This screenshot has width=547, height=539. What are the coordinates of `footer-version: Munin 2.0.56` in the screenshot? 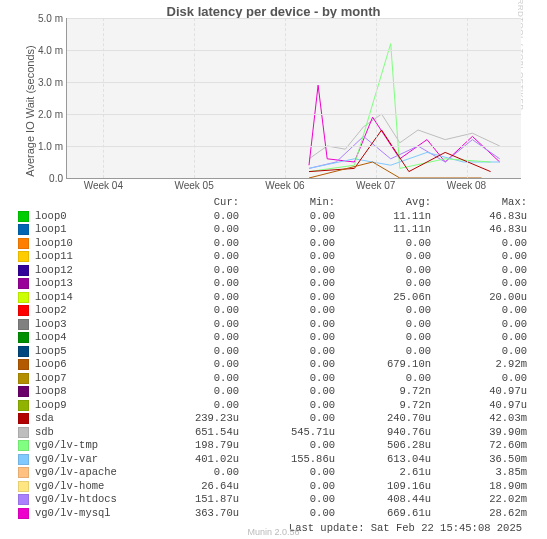 It's located at (274, 532).